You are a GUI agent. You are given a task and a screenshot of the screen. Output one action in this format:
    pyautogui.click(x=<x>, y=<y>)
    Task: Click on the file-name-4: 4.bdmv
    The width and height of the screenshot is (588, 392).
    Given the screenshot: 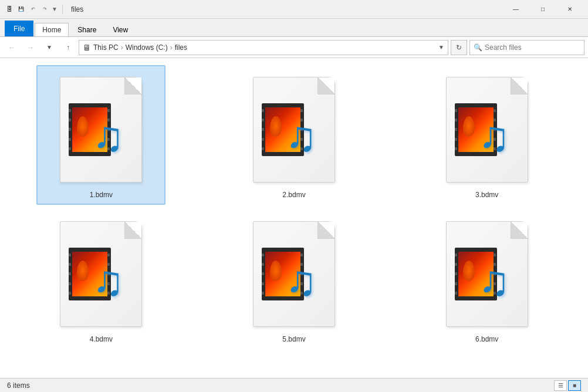 What is the action you would take?
    pyautogui.click(x=101, y=339)
    